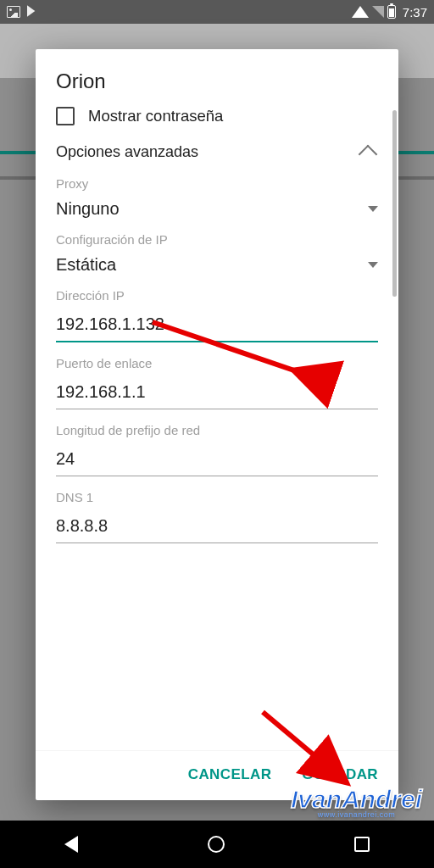 This screenshot has height=868, width=434. What do you see at coordinates (368, 154) in the screenshot?
I see `chevron-up-icon` at bounding box center [368, 154].